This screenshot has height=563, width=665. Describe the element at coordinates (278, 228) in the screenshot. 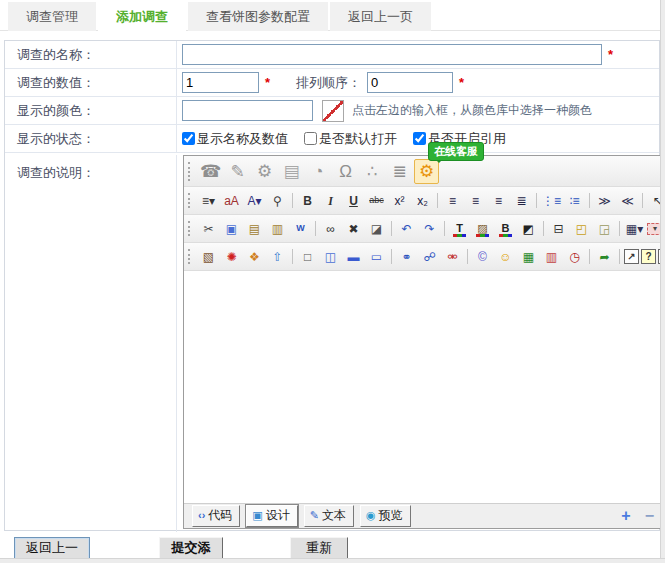

I see `paste-text-icon: ▥` at that location.